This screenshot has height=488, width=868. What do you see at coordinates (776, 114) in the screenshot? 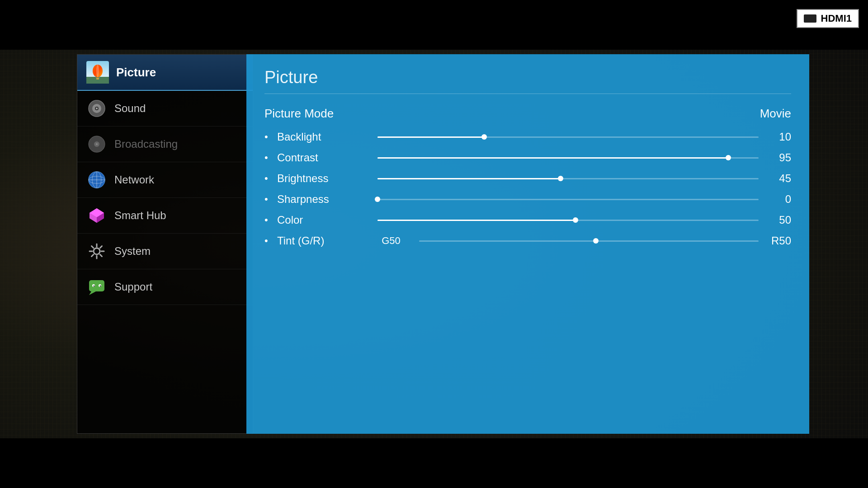
I see `picture-mode-value: Movie` at bounding box center [776, 114].